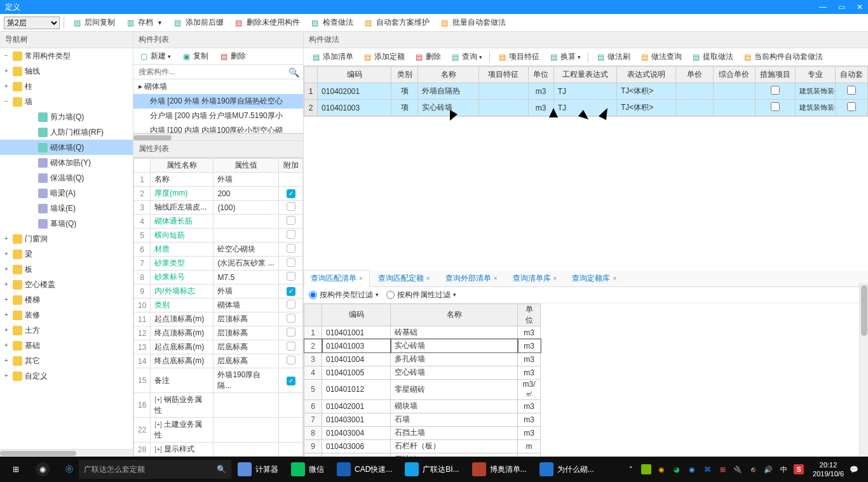  What do you see at coordinates (219, 236) in the screenshot?
I see `prop-row: 5横向短筋` at bounding box center [219, 236].